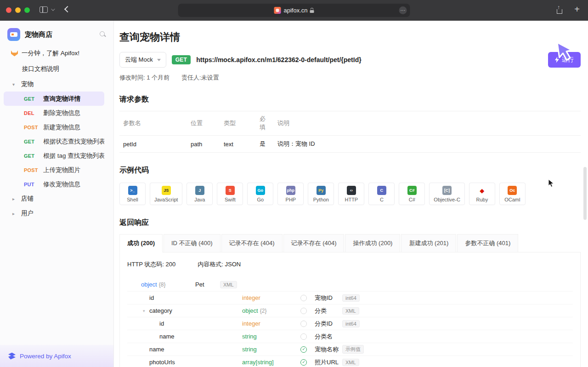  I want to click on sidebar-item-create-pet: POST 新建宠物信息, so click(54, 127).